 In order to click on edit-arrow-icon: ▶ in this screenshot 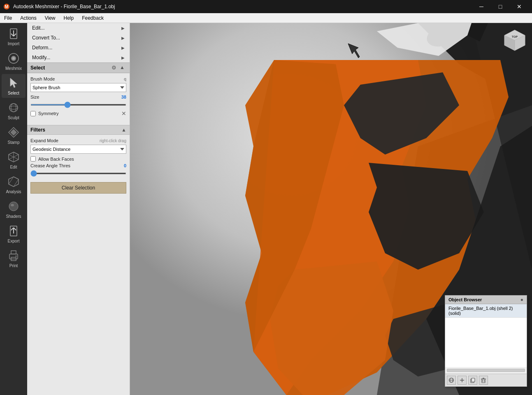, I will do `click(123, 28)`.